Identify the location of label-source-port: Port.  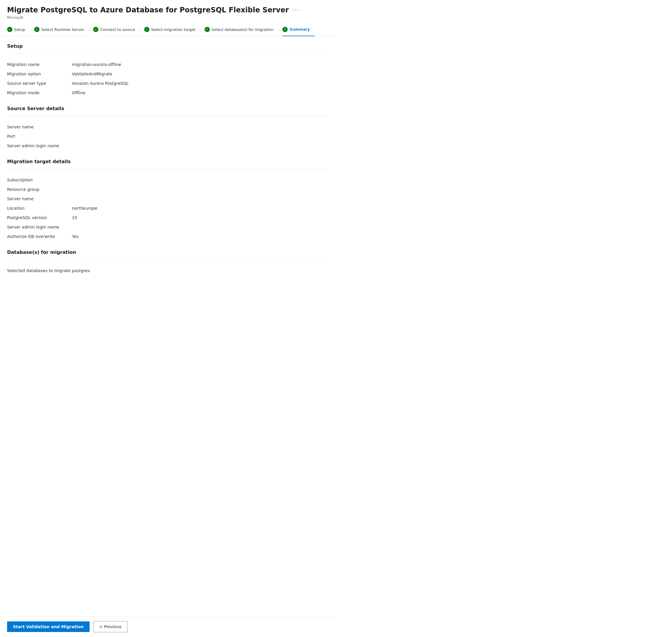
(39, 136).